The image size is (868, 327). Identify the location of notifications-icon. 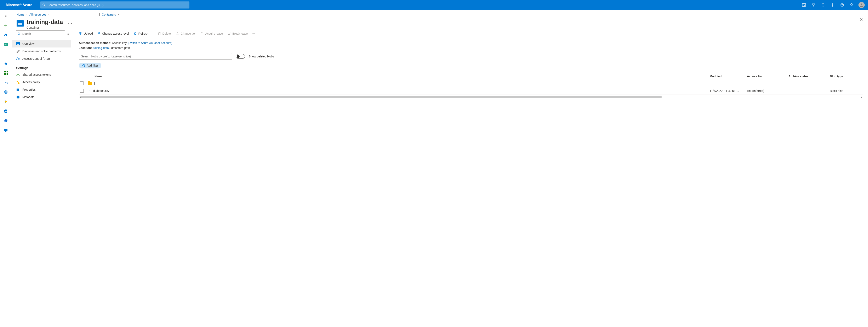
(823, 5).